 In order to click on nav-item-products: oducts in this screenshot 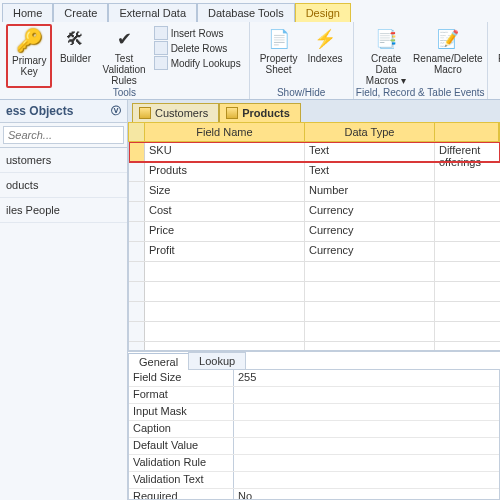, I will do `click(64, 186)`.